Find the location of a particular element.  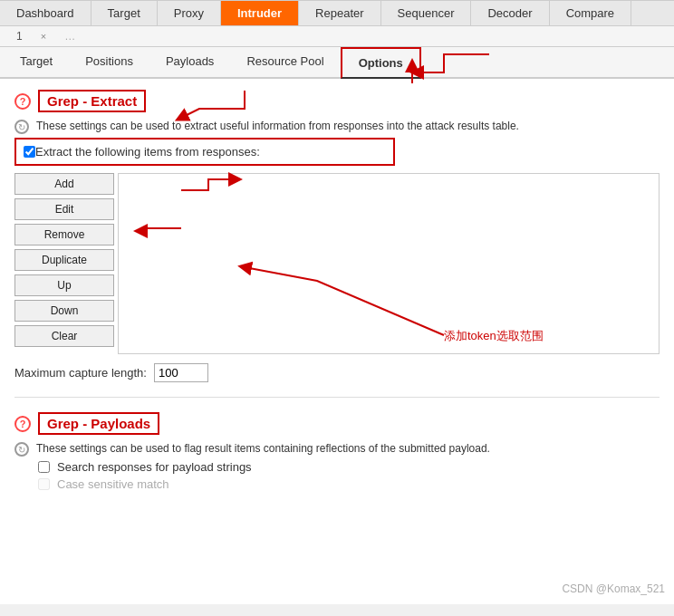

tab-close: × is located at coordinates (43, 36).